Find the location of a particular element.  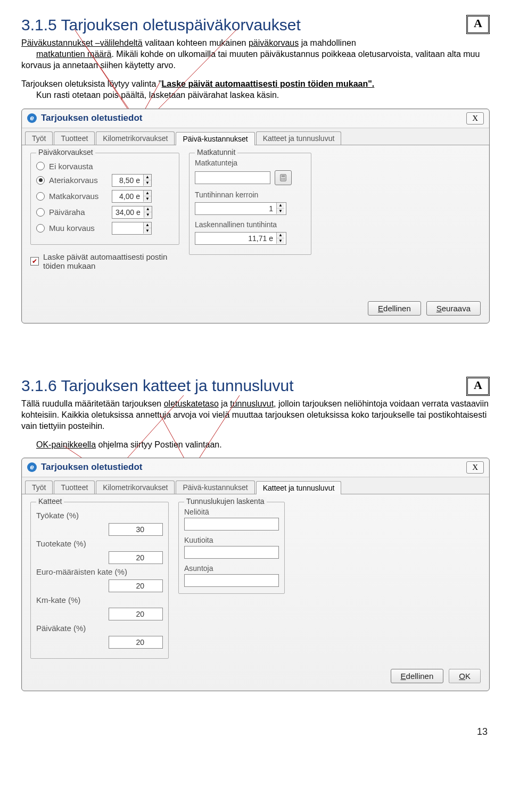

auto-check-row: Laske päivät automaattisesti postin töid… is located at coordinates (105, 261).